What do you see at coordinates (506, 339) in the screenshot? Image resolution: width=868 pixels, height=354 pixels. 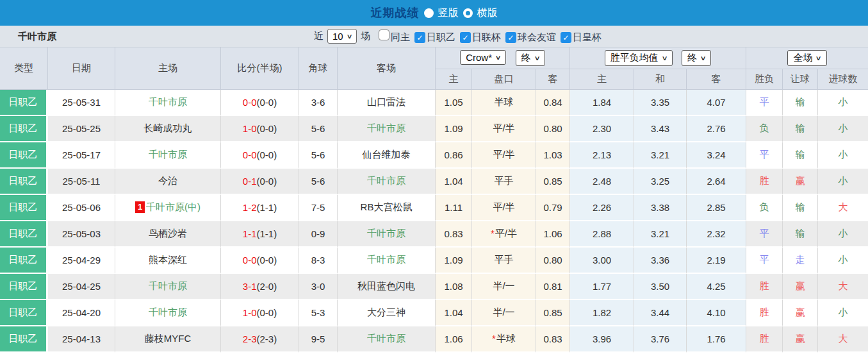 I see `handicap-line-text: 半球` at bounding box center [506, 339].